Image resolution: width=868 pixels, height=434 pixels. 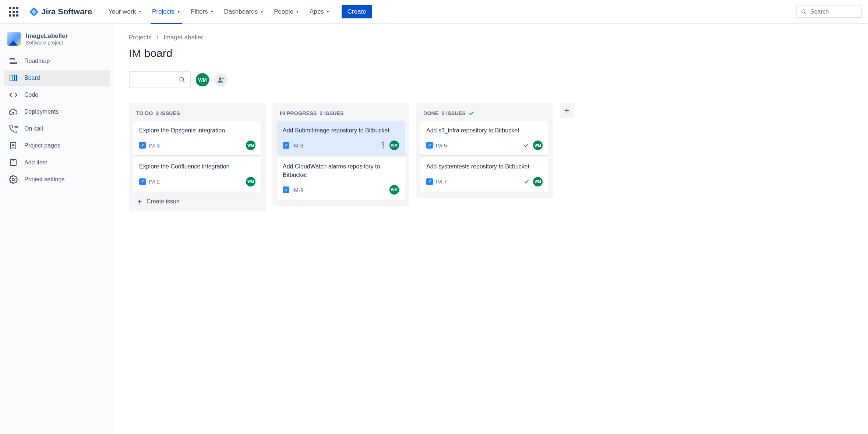 What do you see at coordinates (34, 12) in the screenshot?
I see `jira-logo-icon` at bounding box center [34, 12].